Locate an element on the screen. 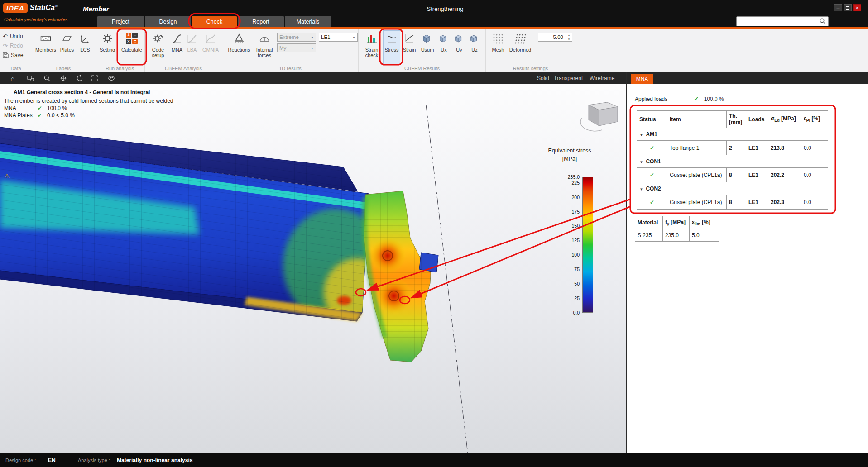 This screenshot has height=467, width=868. group-row-con1: ▼CON1 is located at coordinates (733, 162).